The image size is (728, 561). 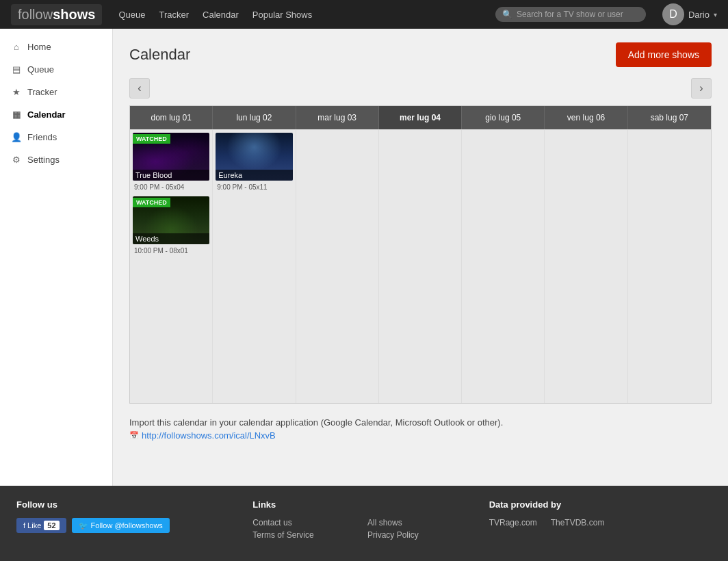 What do you see at coordinates (421, 523) in the screenshot?
I see `footer-link-all-shows: All shows` at bounding box center [421, 523].